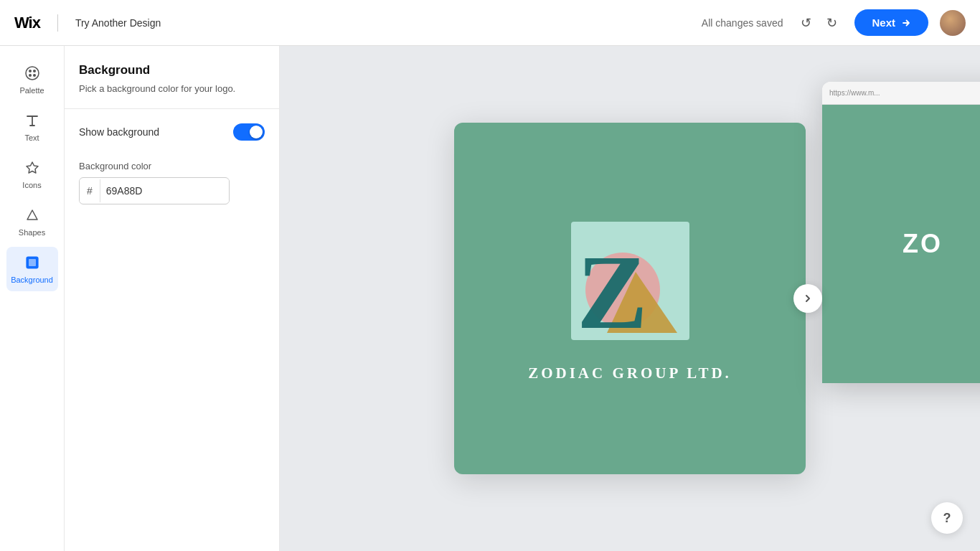  I want to click on icons-icon, so click(32, 168).